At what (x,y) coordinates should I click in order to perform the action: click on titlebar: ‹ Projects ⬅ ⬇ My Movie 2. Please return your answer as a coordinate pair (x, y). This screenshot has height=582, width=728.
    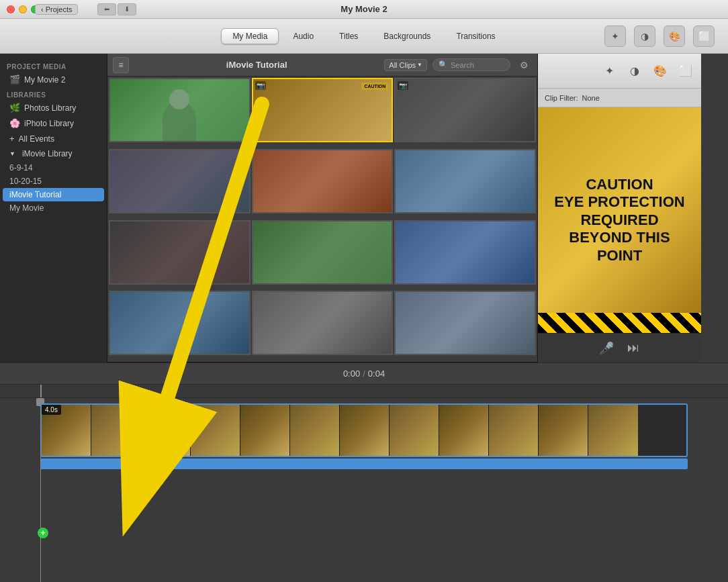
    Looking at the image, I should click on (364, 9).